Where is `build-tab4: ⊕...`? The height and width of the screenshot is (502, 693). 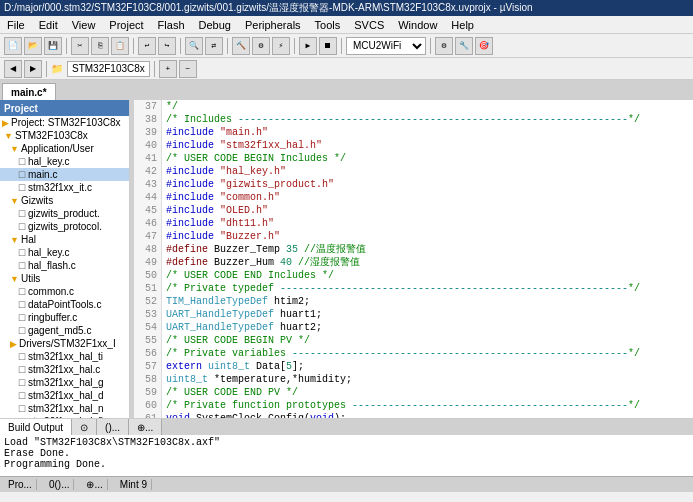
build-tab4: ⊕... is located at coordinates (146, 427).